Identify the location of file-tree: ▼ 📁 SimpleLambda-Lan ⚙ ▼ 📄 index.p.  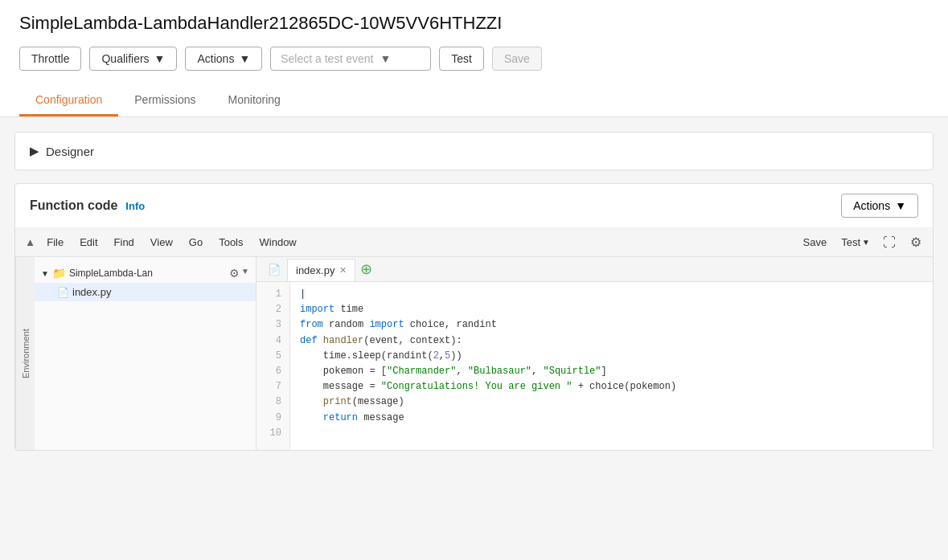
(145, 354).